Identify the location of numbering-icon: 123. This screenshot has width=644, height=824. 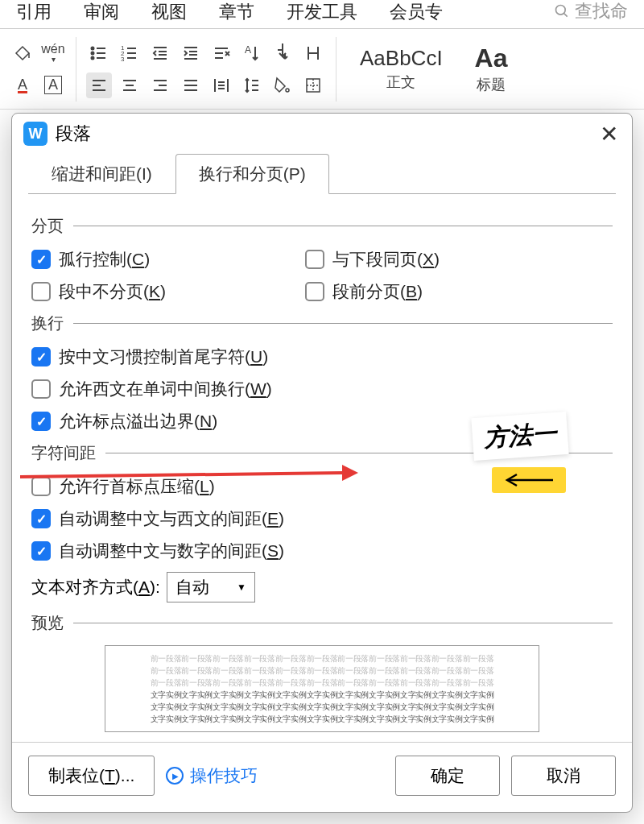
(130, 53).